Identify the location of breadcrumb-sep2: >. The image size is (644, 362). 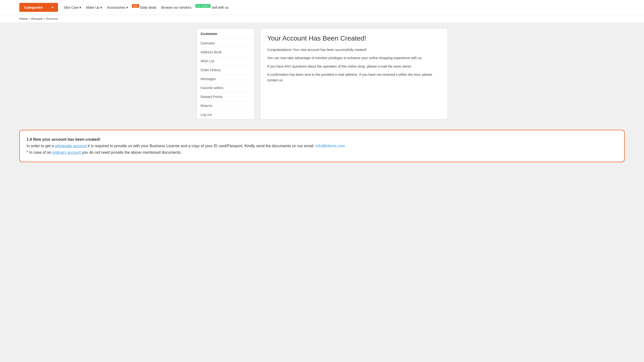
(44, 19).